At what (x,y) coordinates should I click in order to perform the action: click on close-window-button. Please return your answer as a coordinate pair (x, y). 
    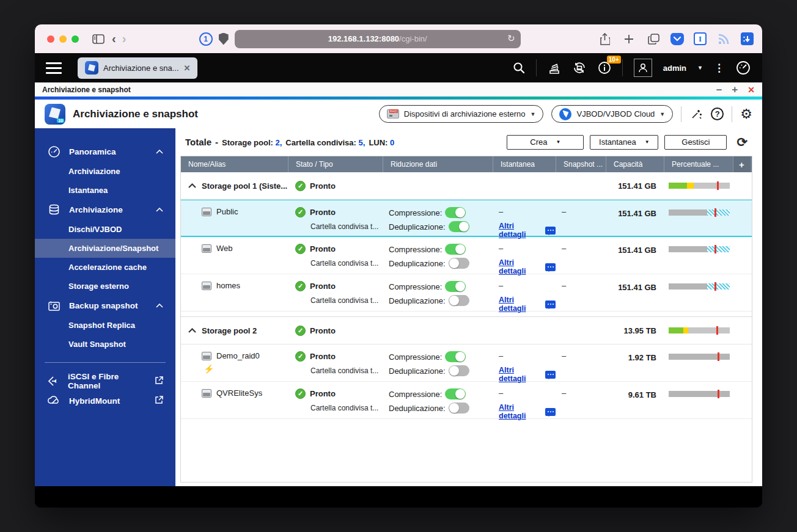
    Looking at the image, I should click on (51, 39).